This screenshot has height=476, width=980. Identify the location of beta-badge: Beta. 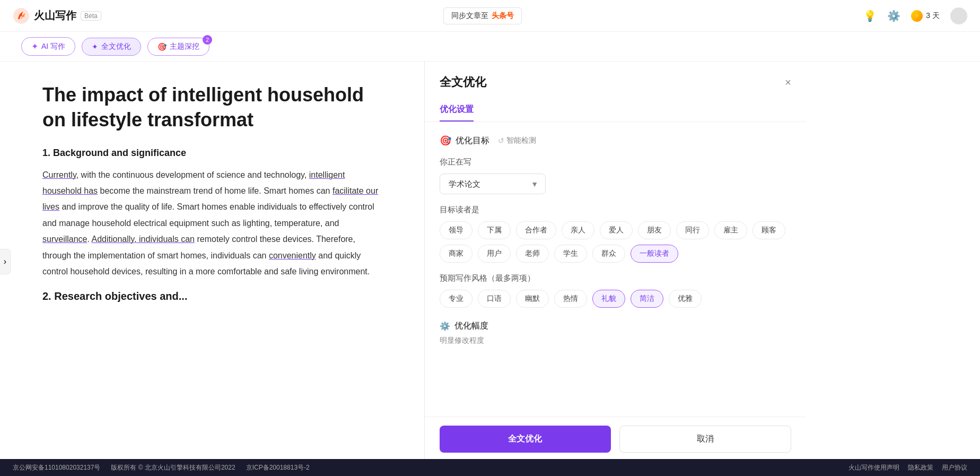
(91, 16).